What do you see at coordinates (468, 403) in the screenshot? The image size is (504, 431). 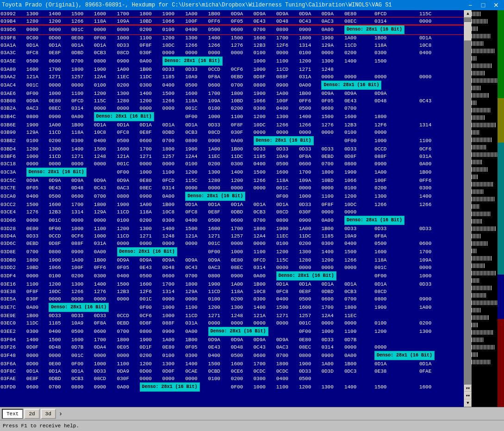 I see `scroll-down-arrow: ▼` at bounding box center [468, 403].